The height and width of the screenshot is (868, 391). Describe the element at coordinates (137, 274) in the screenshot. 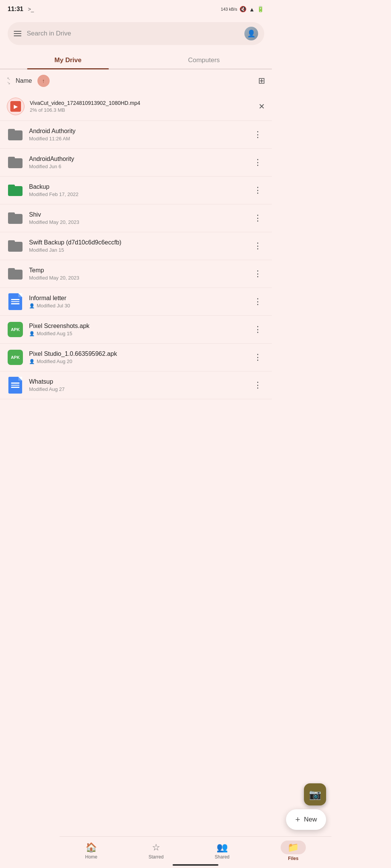

I see `file-info: Temp Modified May 20, 2023` at that location.